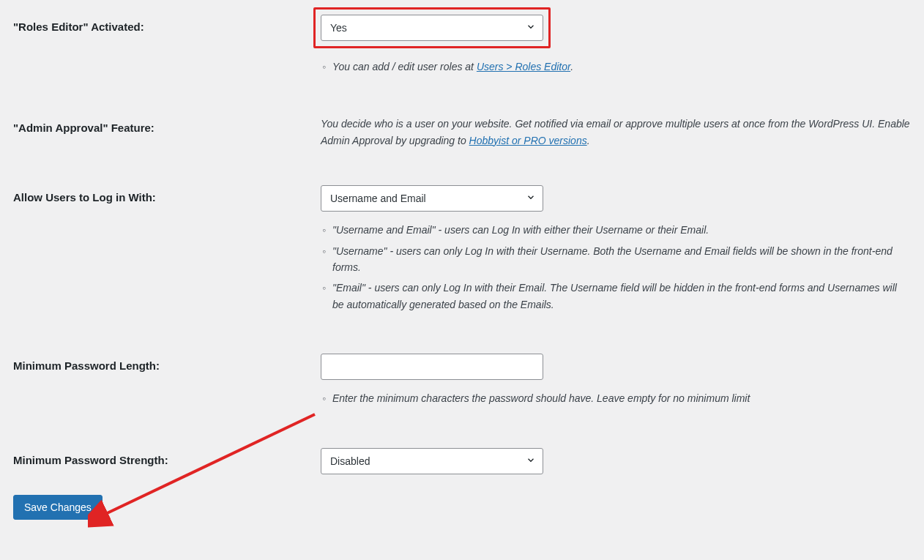  I want to click on min-pwd-length-hint: Enter the minimum characters the passwor…, so click(616, 398).